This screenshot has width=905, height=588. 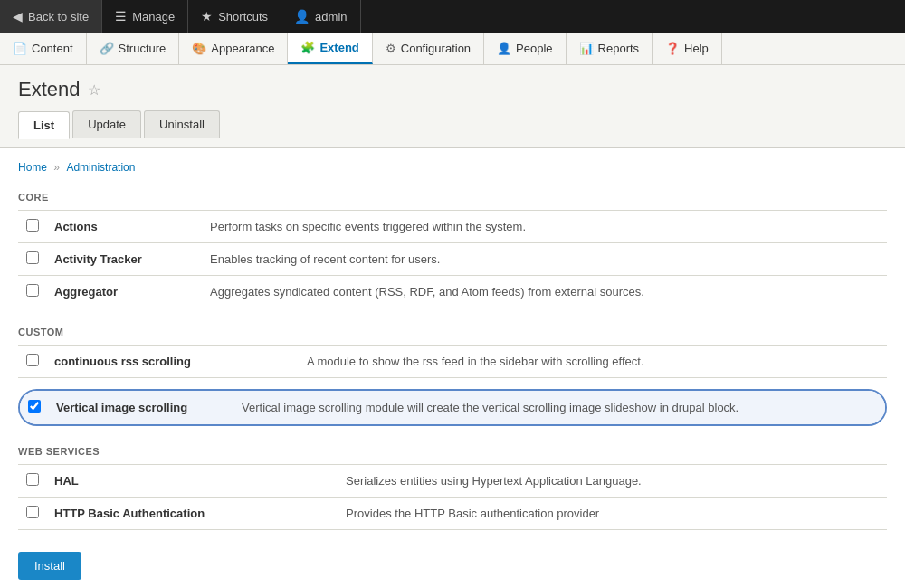 I want to click on module-name: Vertical image scrolling, so click(x=121, y=407).